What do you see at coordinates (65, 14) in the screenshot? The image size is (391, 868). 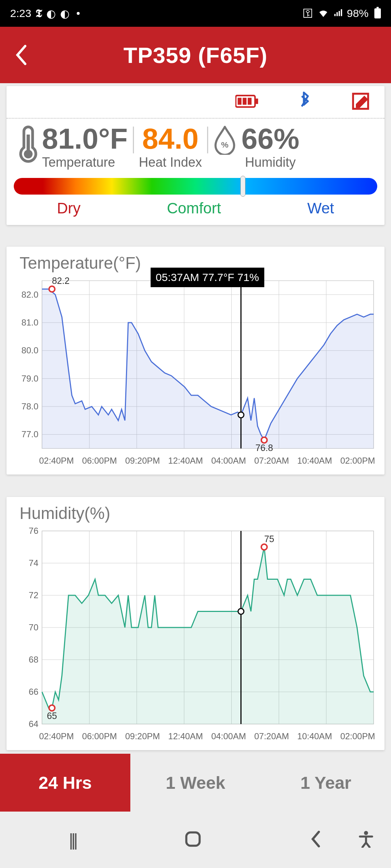 I see `notif-icon-2: ◐` at bounding box center [65, 14].